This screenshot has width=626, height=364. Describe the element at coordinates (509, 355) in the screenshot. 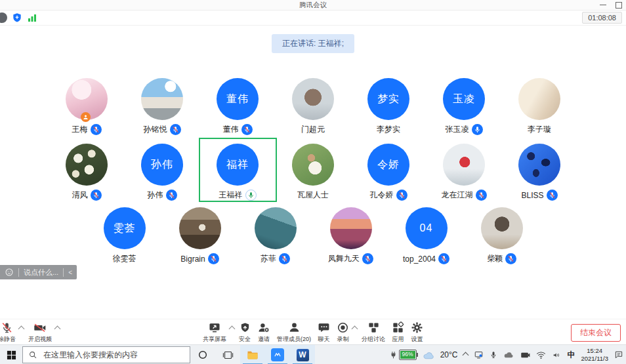

I see `onedrive-icon` at that location.